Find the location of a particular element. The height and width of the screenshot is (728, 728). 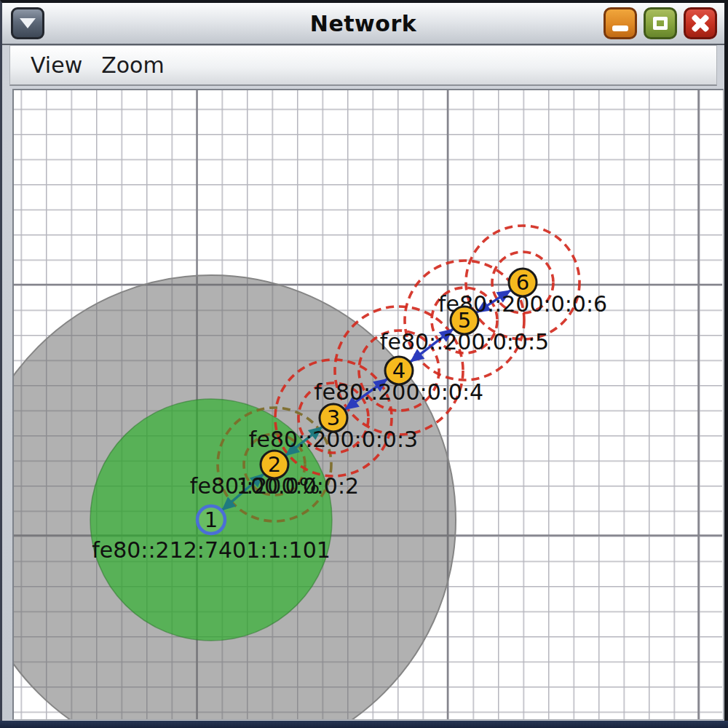

maximize-button is located at coordinates (660, 23).